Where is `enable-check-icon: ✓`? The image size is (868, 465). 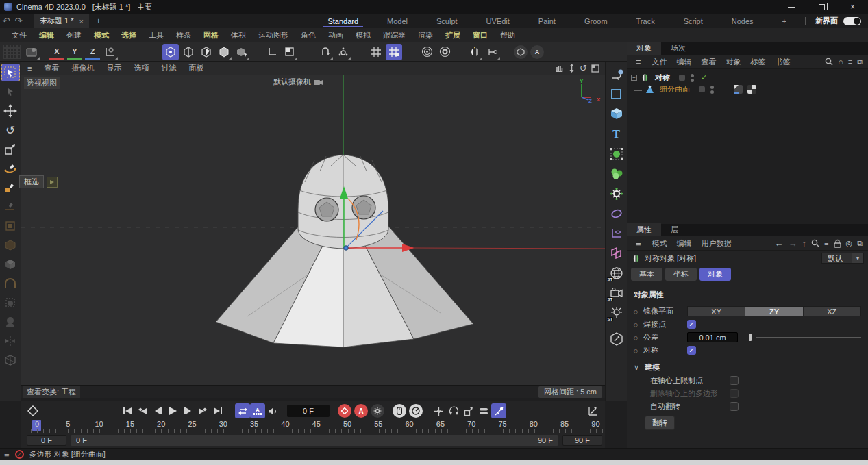 enable-check-icon: ✓ is located at coordinates (704, 78).